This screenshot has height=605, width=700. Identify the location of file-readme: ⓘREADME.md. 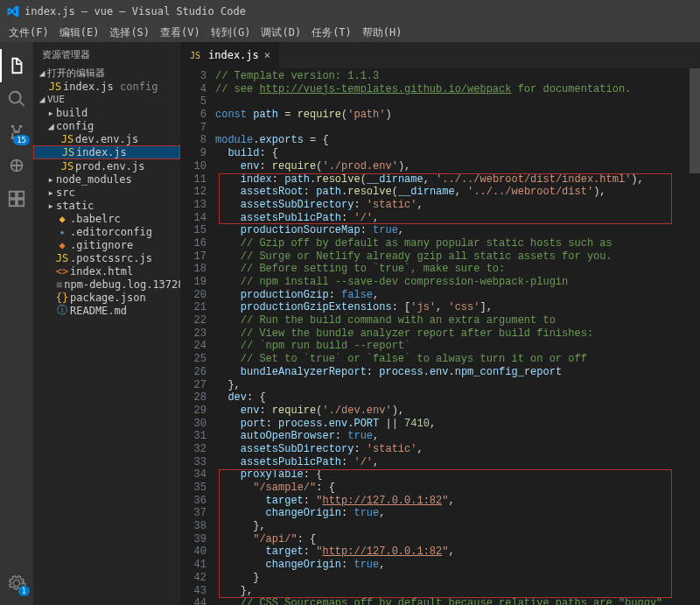
(107, 310).